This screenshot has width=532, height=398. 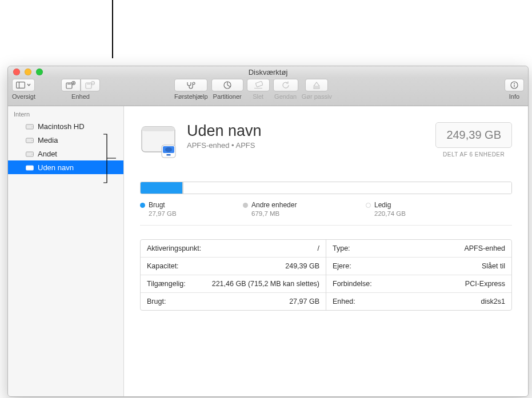 What do you see at coordinates (514, 85) in the screenshot?
I see `info-button` at bounding box center [514, 85].